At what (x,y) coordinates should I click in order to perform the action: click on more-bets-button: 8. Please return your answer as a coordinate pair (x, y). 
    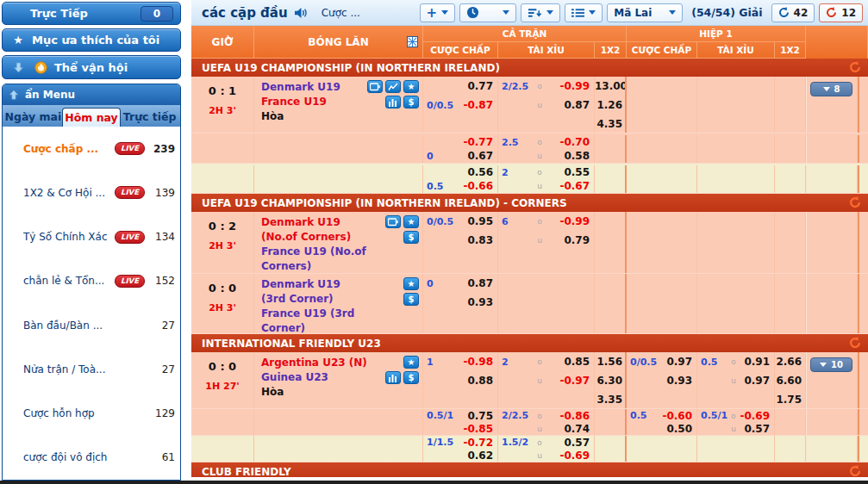
    Looking at the image, I should click on (831, 90).